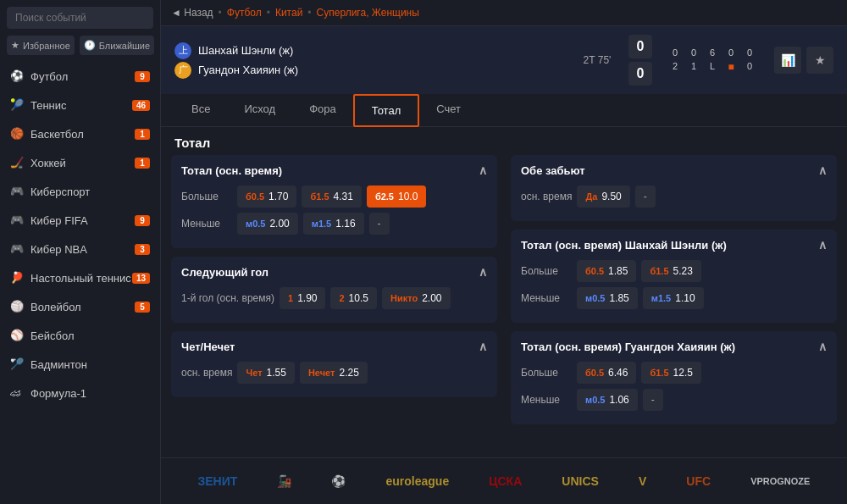  What do you see at coordinates (47, 46) in the screenshot?
I see `favorites-label: Избранное` at bounding box center [47, 46].